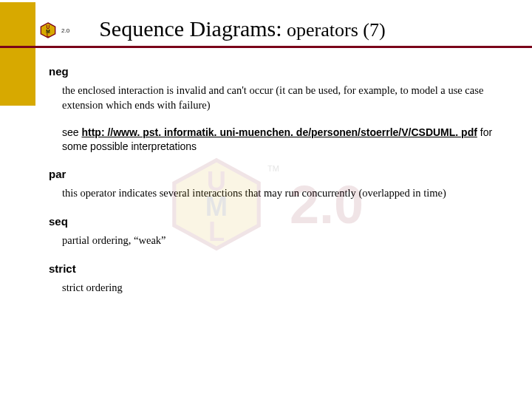 Image resolution: width=532 pixels, height=399 pixels. Describe the element at coordinates (48, 30) in the screenshot. I see `uml-logo-icon: U M L` at that location.